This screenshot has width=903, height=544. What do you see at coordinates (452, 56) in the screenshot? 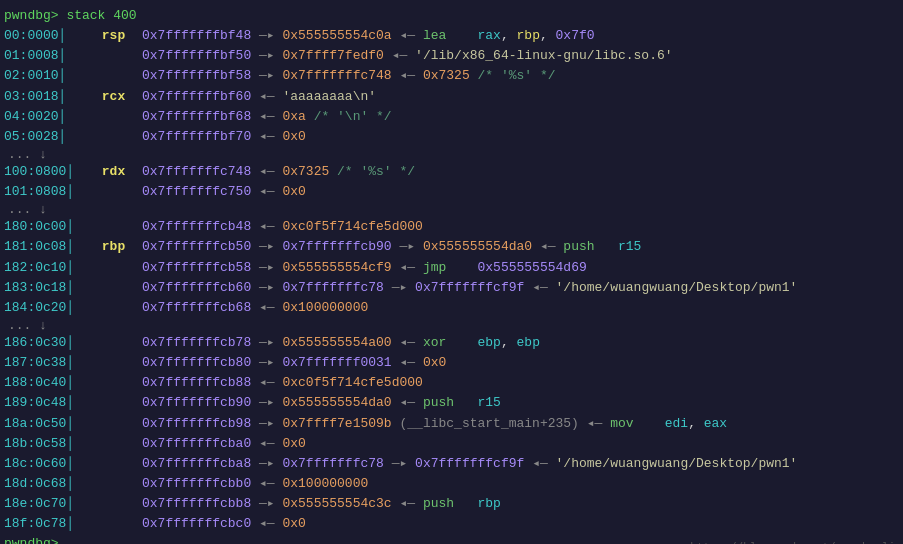
I see `stack-line-1: 01:0008│ 0x7fffffffbf50 —▸ 0x7ffff7fedf0…` at bounding box center [452, 56].